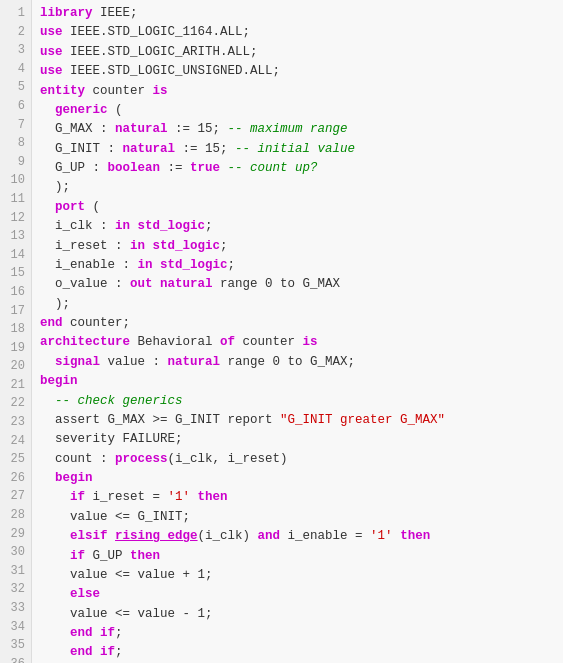  Describe the element at coordinates (89, 265) in the screenshot. I see `token-plain: i_enable :` at that location.